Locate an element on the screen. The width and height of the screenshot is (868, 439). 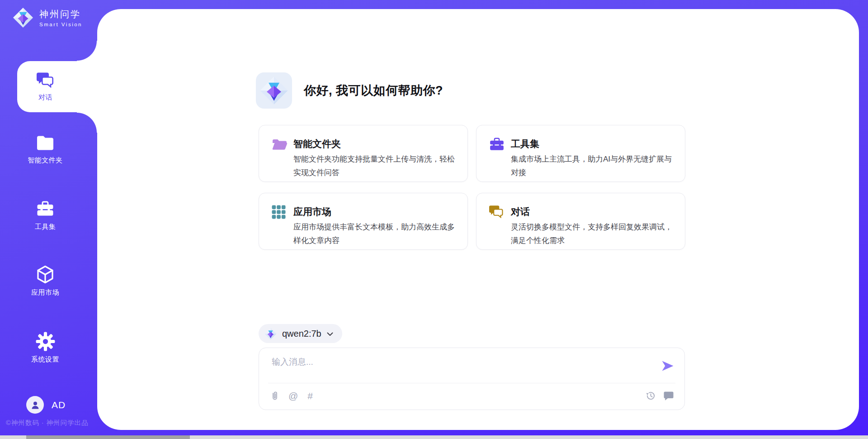
greeting-text: 你好, 我可以如何帮助你? is located at coordinates (373, 91).